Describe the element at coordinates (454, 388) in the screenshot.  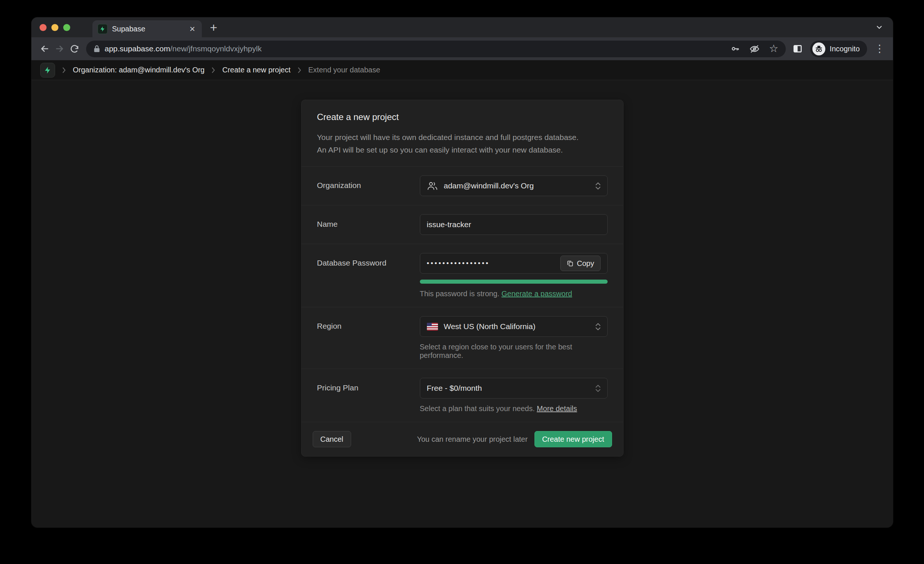
I see `pricing-value: Free - $0/month` at that location.